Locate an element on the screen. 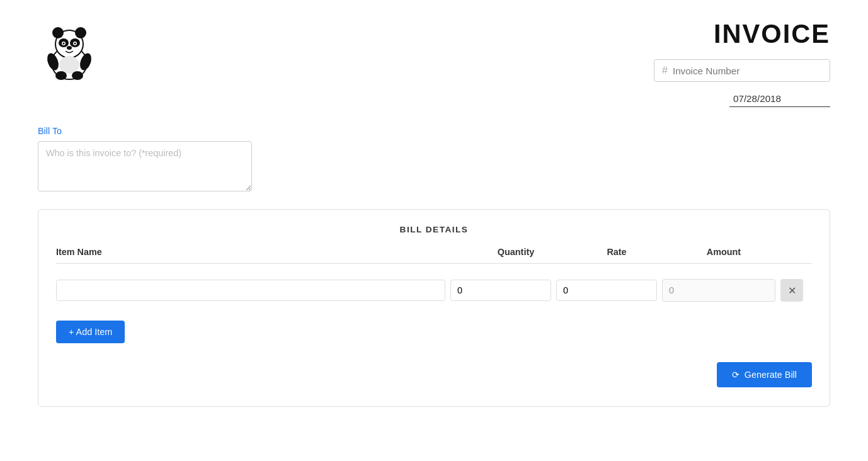 Image resolution: width=868 pixels, height=461 pixels. generate-bill-label: Generate Bill is located at coordinates (771, 375).